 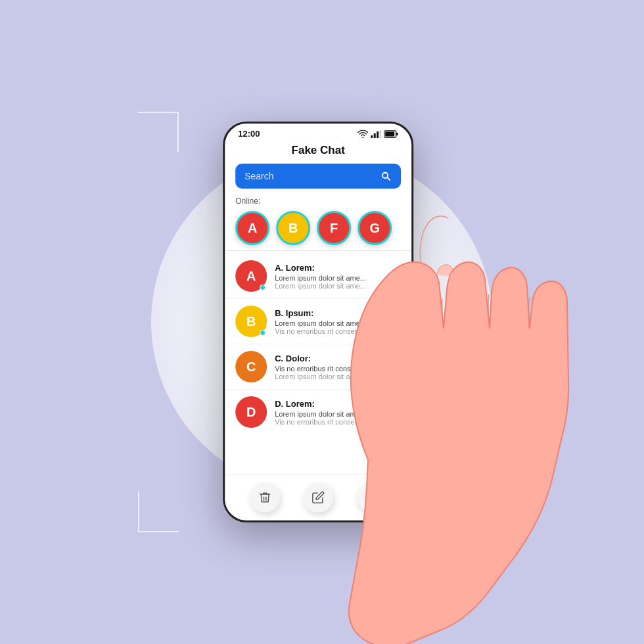 I want to click on online-avatar-a: A, so click(x=252, y=228).